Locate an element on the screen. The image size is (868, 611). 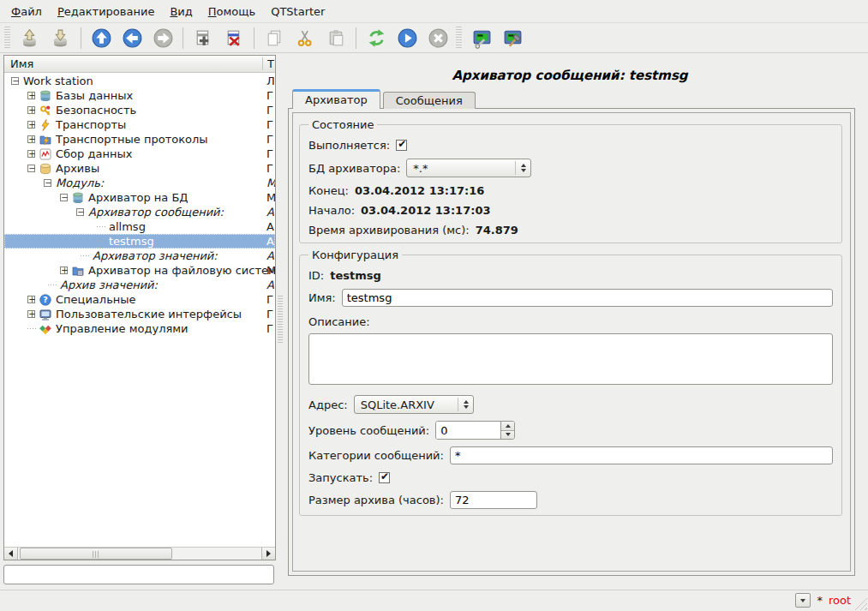
tree-item-data-acquisition: Сбор данных Г is located at coordinates (140, 154).